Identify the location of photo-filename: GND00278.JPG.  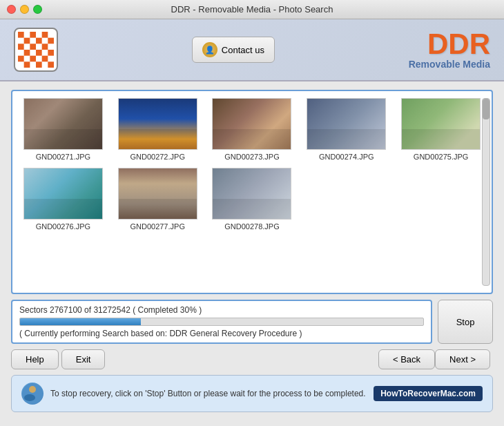
(251, 226).